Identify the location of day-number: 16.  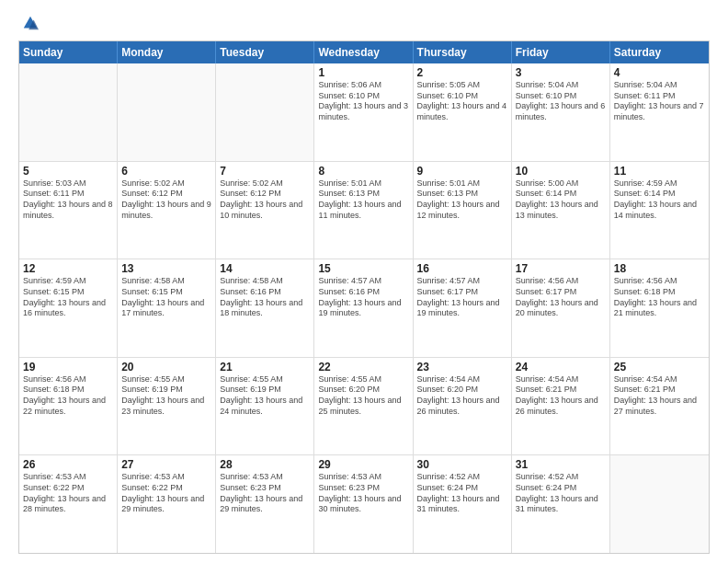
(462, 269).